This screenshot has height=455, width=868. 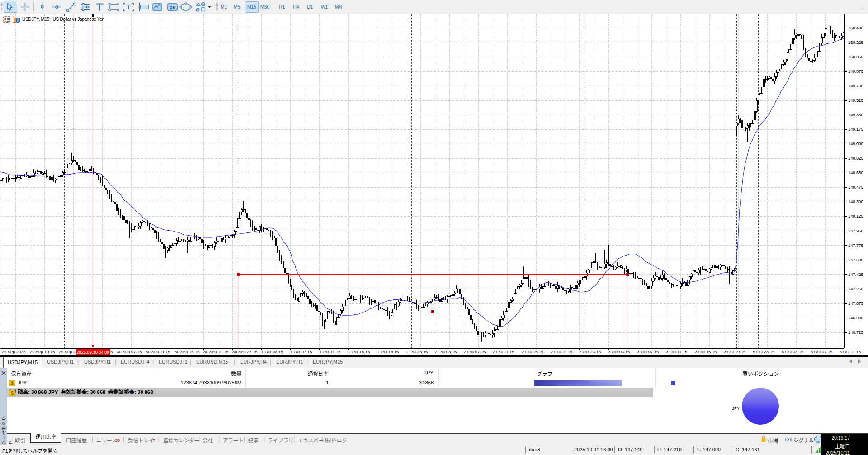 What do you see at coordinates (272, 352) in the screenshot?
I see `svg-text: 1 Oct 03:15` at bounding box center [272, 352].